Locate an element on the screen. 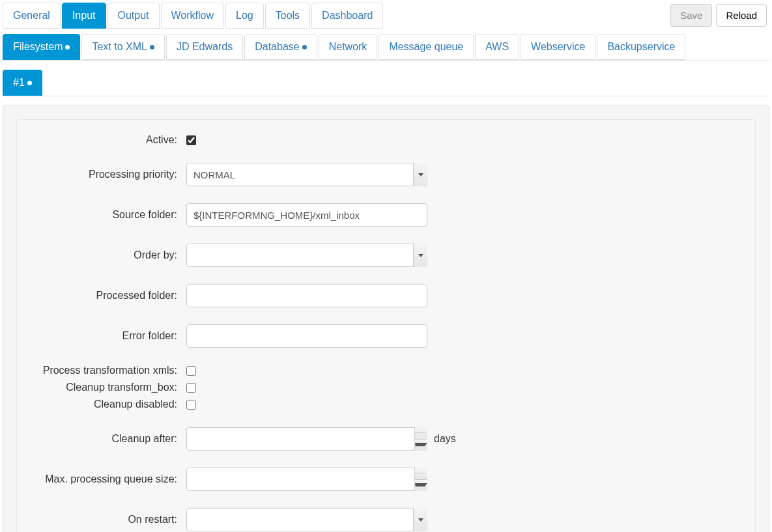 The height and width of the screenshot is (532, 772). active-checkbox is located at coordinates (192, 141).